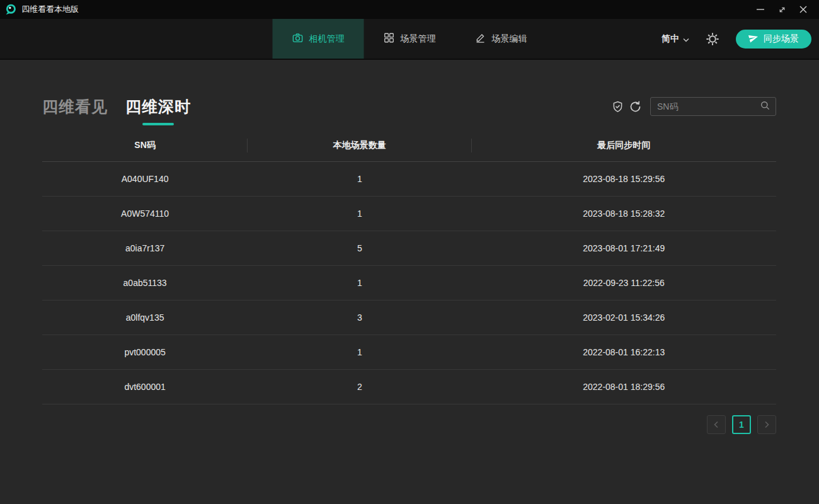 The image size is (819, 504). I want to click on nav-tab-scene-management: 场景管理, so click(410, 39).